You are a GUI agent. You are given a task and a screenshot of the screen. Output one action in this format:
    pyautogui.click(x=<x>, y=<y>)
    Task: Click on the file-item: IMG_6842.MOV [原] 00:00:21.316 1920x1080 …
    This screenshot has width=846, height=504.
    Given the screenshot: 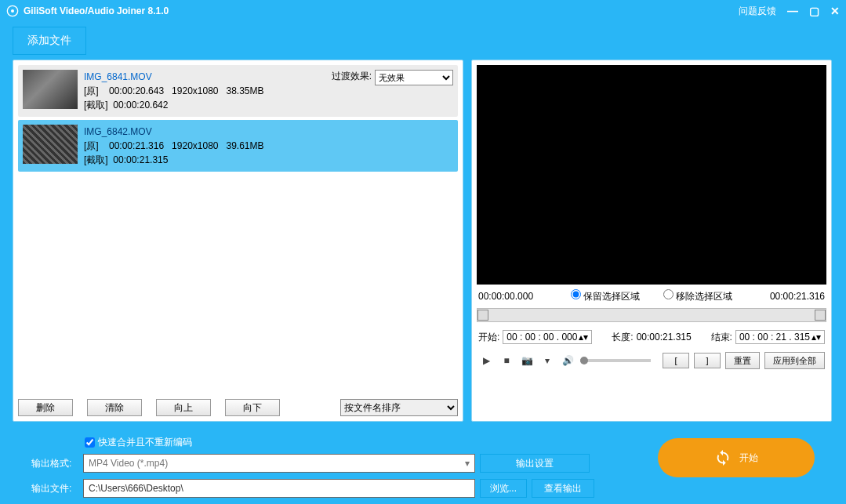 What is the action you would take?
    pyautogui.click(x=238, y=146)
    